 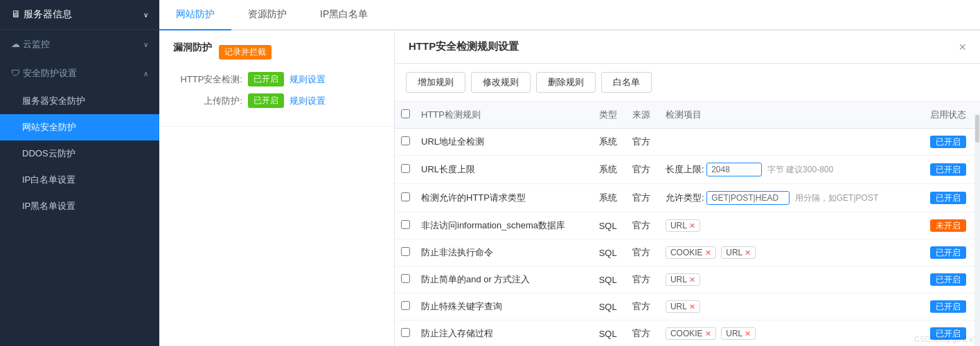 I want to click on tab-website-protect: 网站防护, so click(x=195, y=15).